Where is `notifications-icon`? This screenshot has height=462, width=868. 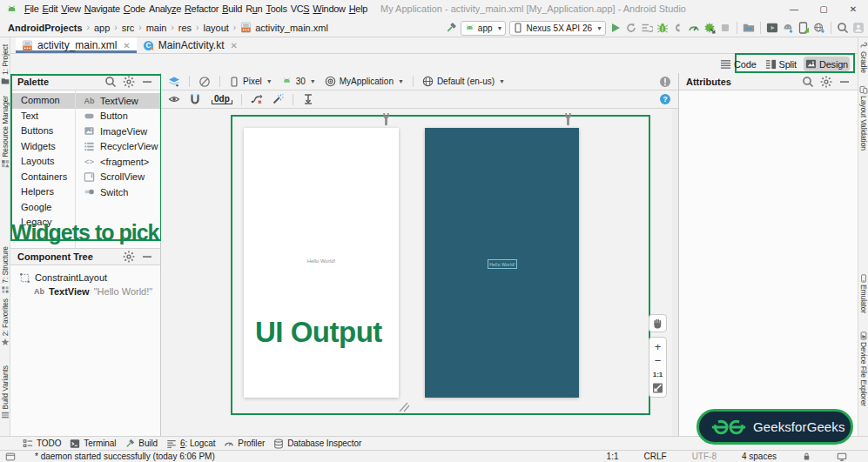
notifications-icon is located at coordinates (842, 457).